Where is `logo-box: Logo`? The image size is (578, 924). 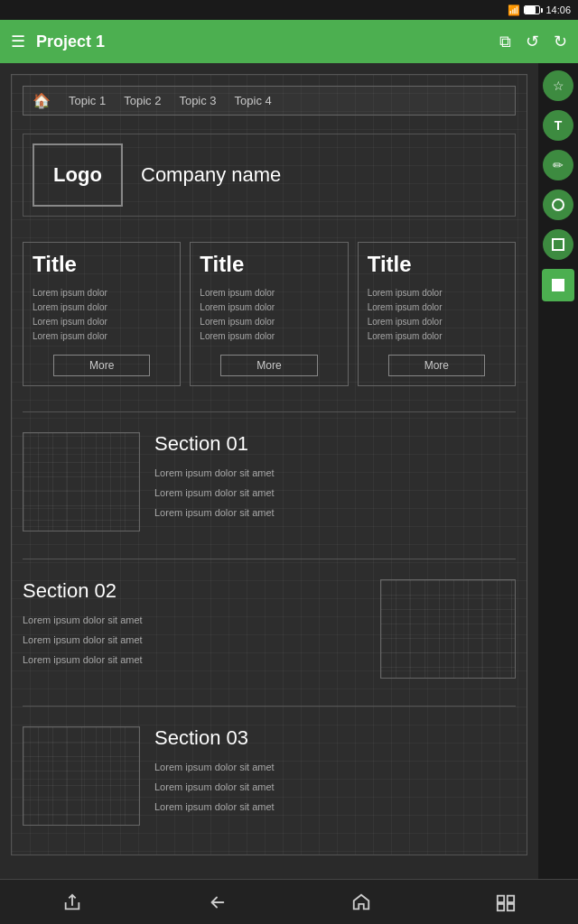 logo-box: Logo is located at coordinates (78, 175).